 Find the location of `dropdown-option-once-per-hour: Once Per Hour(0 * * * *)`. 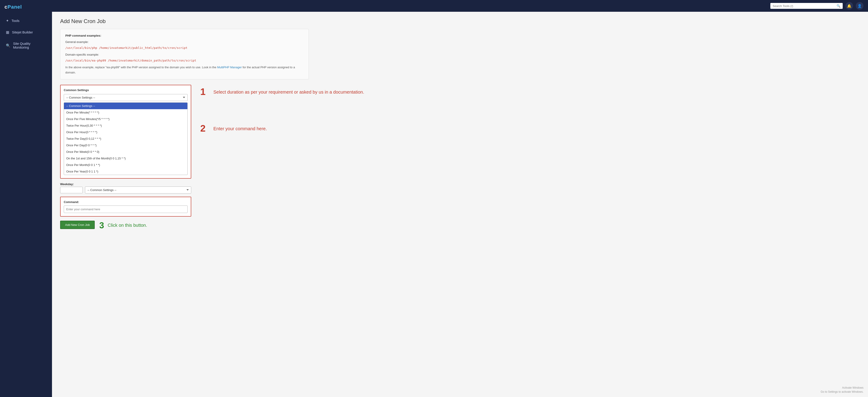

dropdown-option-once-per-hour: Once Per Hour(0 * * * *) is located at coordinates (126, 132).